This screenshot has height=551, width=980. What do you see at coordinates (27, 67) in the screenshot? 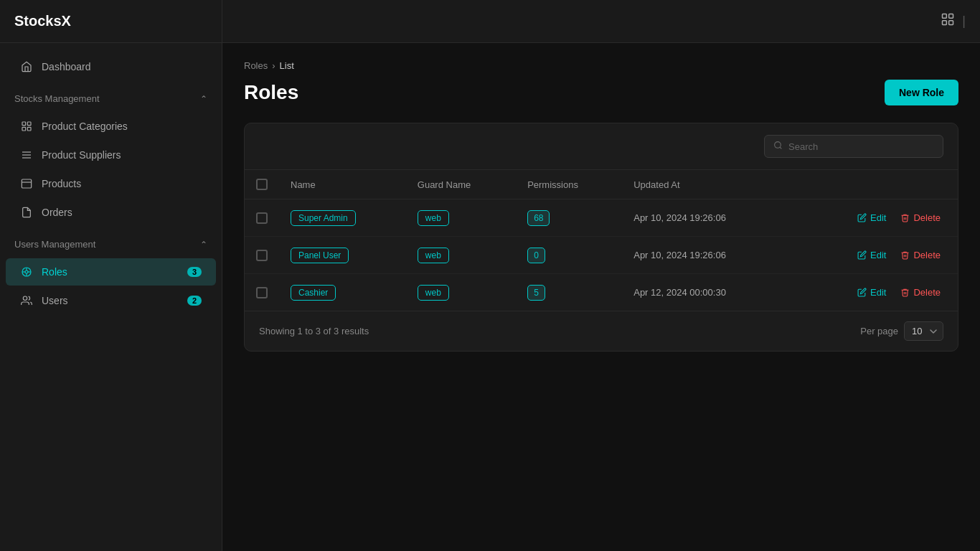
I see `home-icon` at bounding box center [27, 67].